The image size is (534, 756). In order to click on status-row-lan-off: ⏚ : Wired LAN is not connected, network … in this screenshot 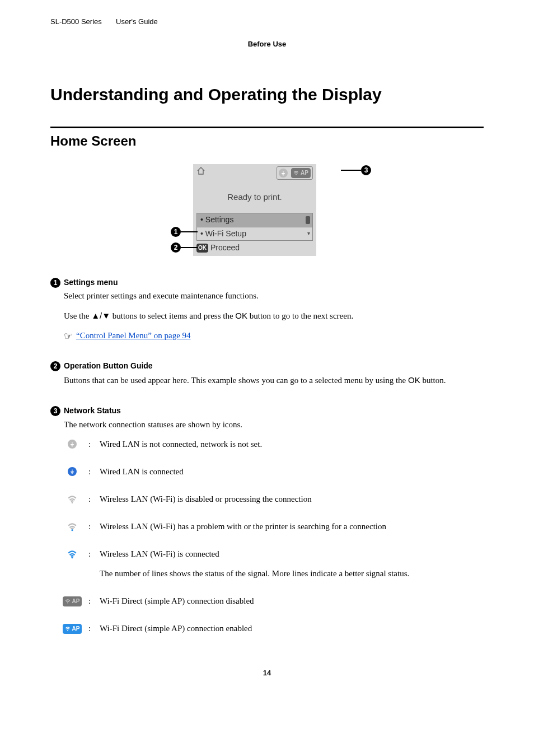, I will do `click(274, 445)`.